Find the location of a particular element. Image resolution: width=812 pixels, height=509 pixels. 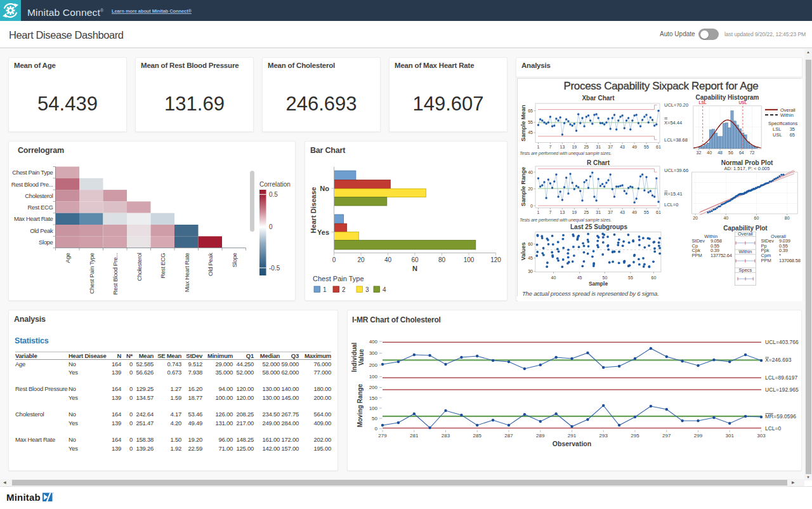

svg-text: 0.5 is located at coordinates (273, 194).